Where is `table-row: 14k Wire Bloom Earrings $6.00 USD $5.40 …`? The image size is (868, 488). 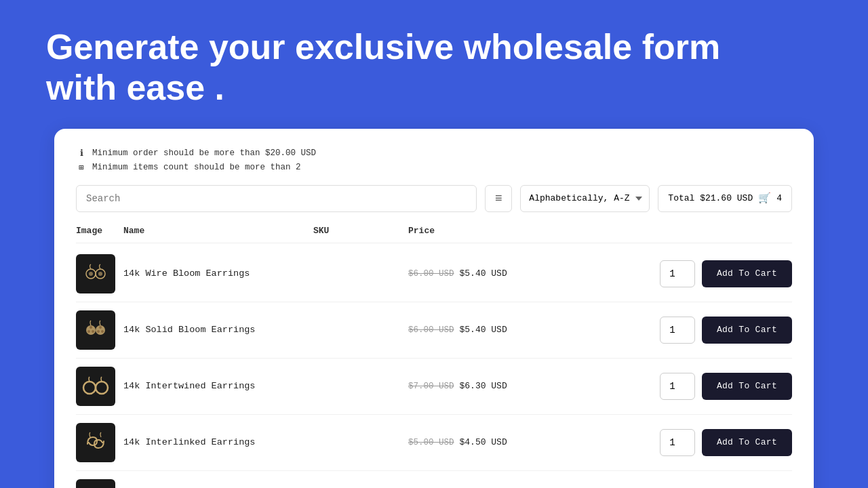
table-row: 14k Wire Bloom Earrings $6.00 USD $5.40 … is located at coordinates (434, 274).